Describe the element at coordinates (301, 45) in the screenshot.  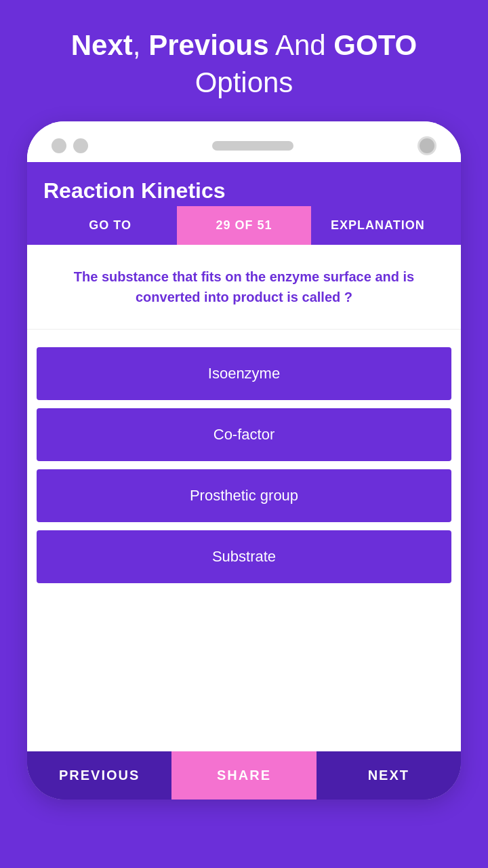
I see `title-and: And` at that location.